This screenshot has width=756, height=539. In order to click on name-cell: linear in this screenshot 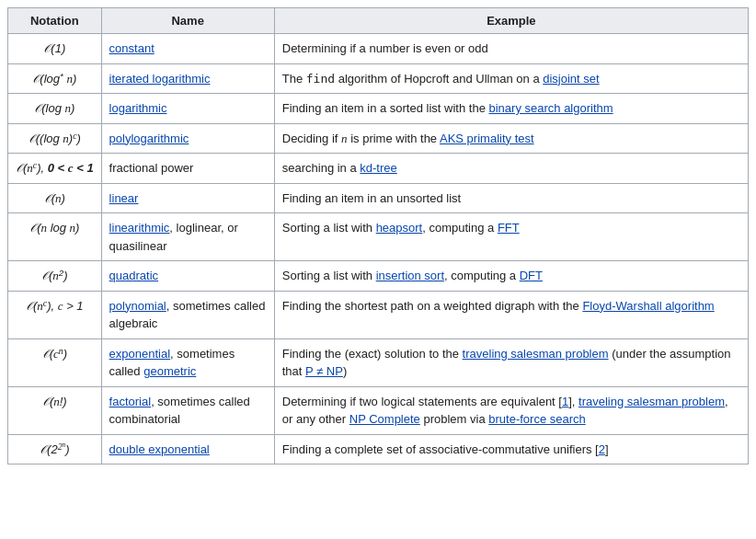, I will do `click(188, 199)`.